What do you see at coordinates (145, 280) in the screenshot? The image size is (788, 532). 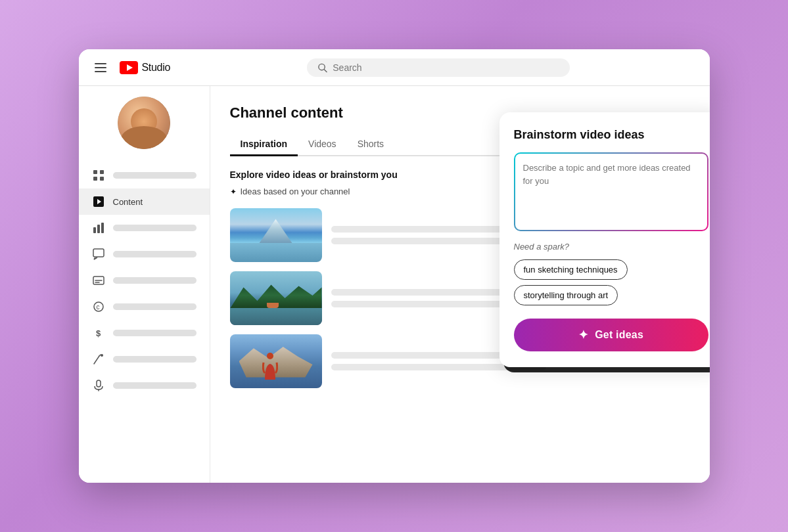 I see `sidebar-item-subtitles` at bounding box center [145, 280].